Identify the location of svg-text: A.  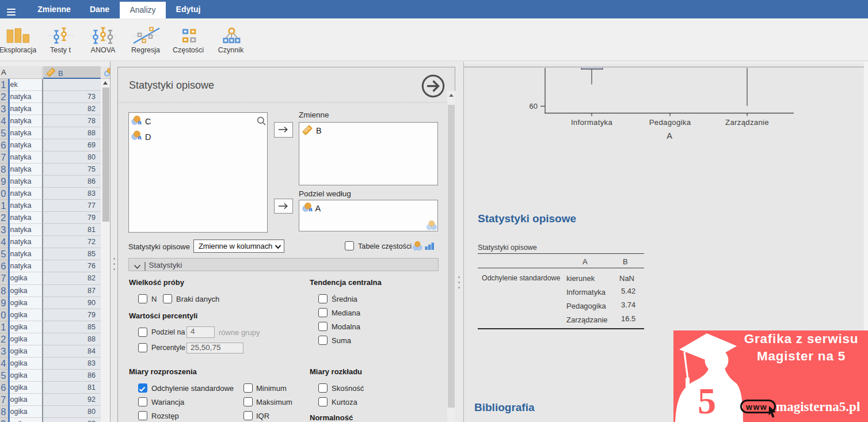
(669, 136).